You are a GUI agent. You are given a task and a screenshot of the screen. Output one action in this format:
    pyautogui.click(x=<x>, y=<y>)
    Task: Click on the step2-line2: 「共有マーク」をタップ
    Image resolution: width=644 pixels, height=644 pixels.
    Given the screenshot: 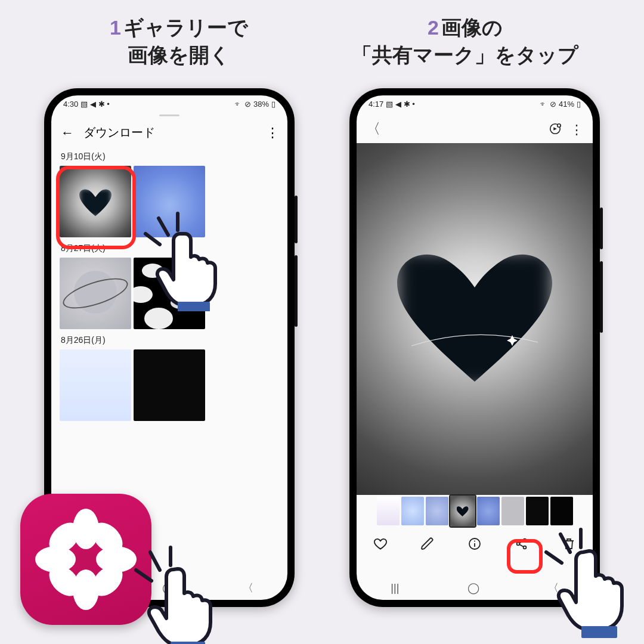 What is the action you would take?
    pyautogui.click(x=465, y=55)
    